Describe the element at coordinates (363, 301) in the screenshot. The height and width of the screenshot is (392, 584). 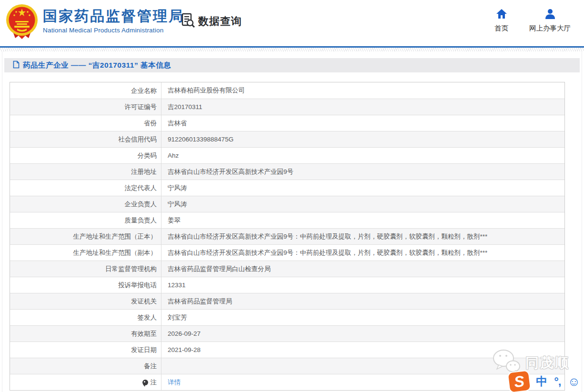
I see `row-value: 吉林省药品监督管理局` at that location.